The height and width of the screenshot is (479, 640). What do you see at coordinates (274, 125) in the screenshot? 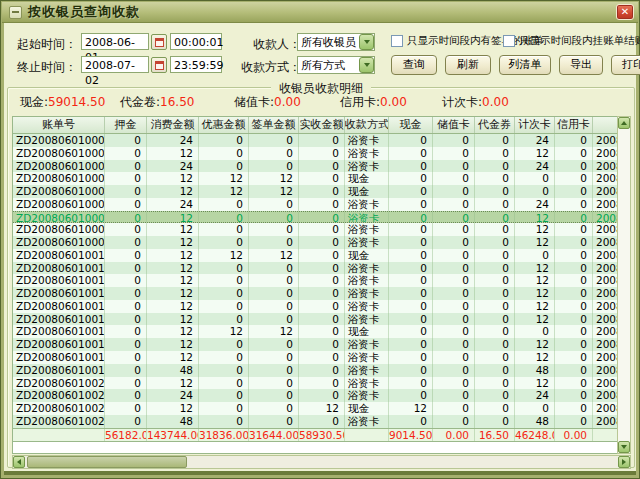
I see `column-header: 签单金额` at bounding box center [274, 125].